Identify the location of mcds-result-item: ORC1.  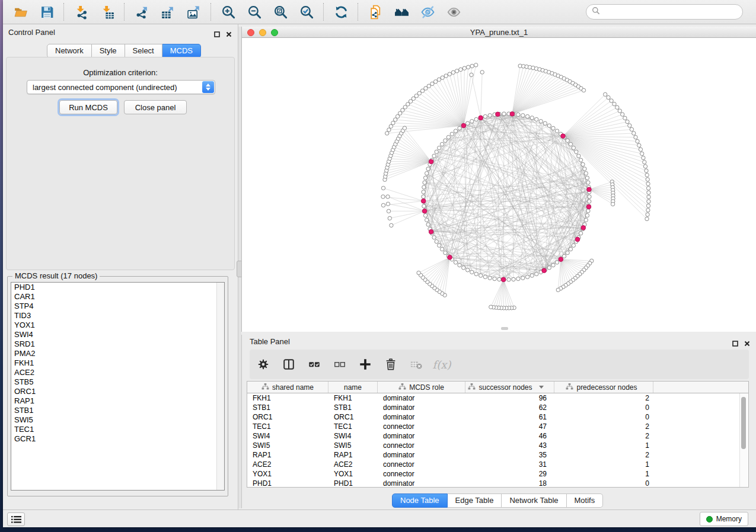
(117, 392).